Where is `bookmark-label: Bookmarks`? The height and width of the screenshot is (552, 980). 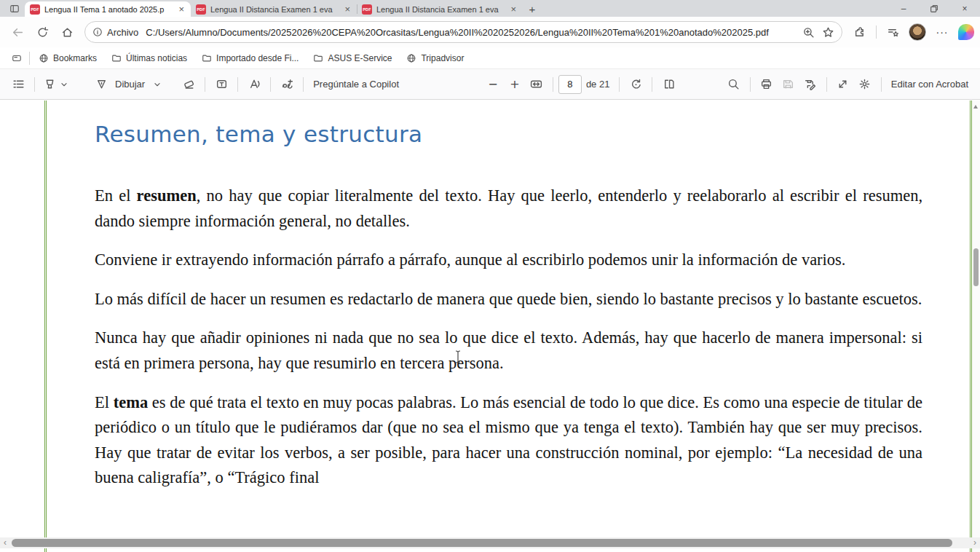
bookmark-label: Bookmarks is located at coordinates (75, 58).